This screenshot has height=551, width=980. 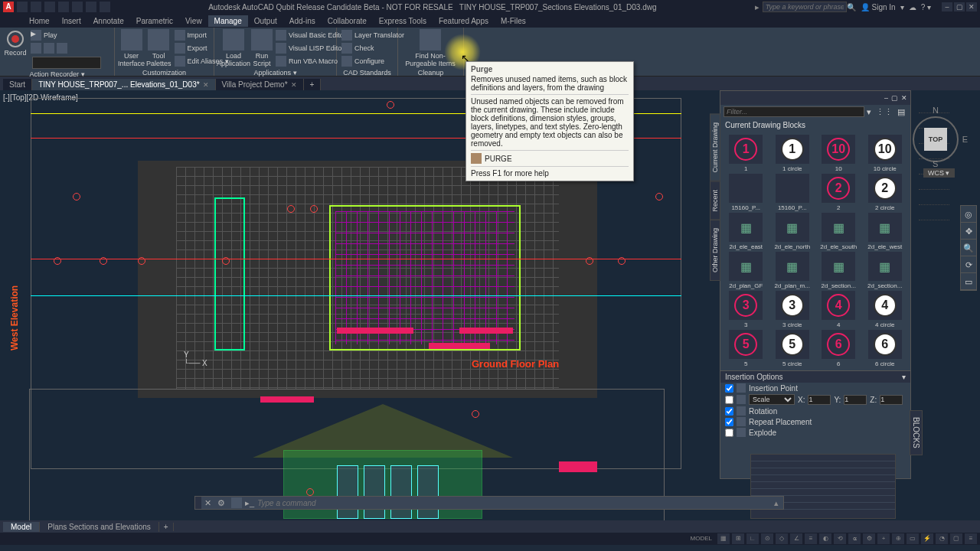 I want to click on scale-z-input, so click(x=891, y=399).